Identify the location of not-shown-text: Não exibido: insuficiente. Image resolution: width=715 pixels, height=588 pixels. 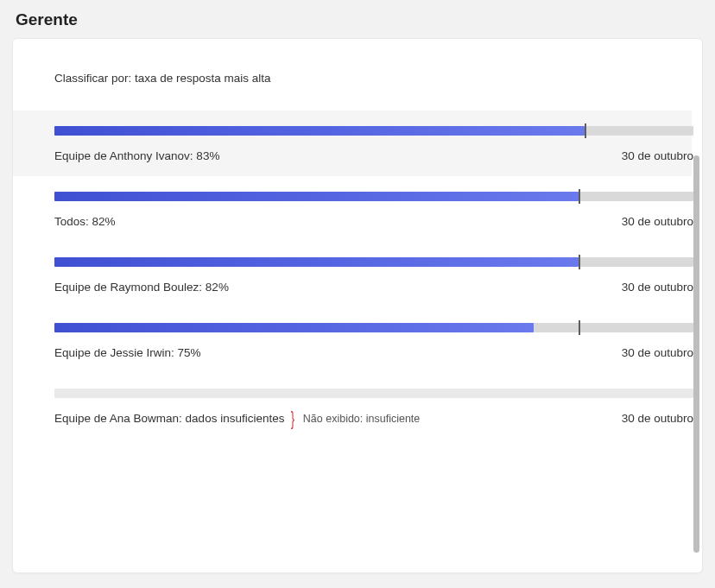
(362, 419).